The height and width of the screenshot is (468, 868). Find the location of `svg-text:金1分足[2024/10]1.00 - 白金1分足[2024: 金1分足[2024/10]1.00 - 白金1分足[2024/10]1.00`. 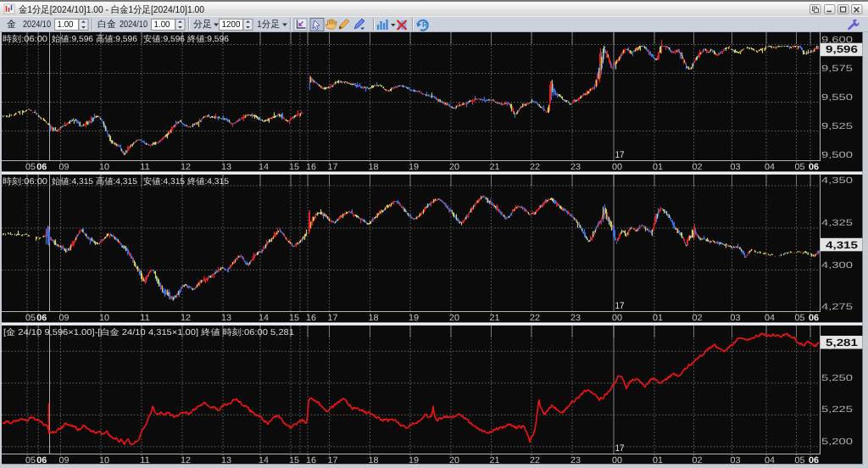

svg-text:金1分足[2024/10]1.00 - 白金1分足[2024: 金1分足[2024/10]1.00 - 白金1分足[2024/10]1.00 is located at coordinates (112, 10).